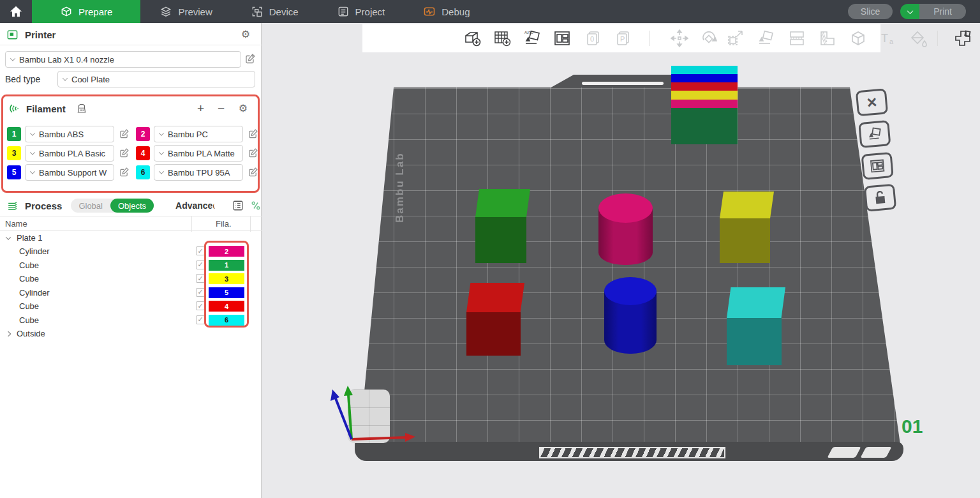  I want to click on tab-project: Project, so click(361, 11).